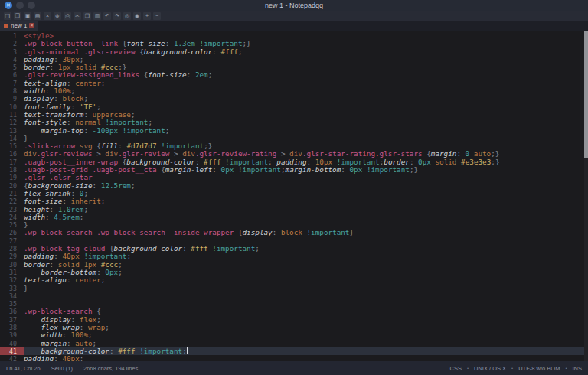 The height and width of the screenshot is (375, 588). Describe the element at coordinates (12, 241) in the screenshot. I see `line-number: 27` at that location.